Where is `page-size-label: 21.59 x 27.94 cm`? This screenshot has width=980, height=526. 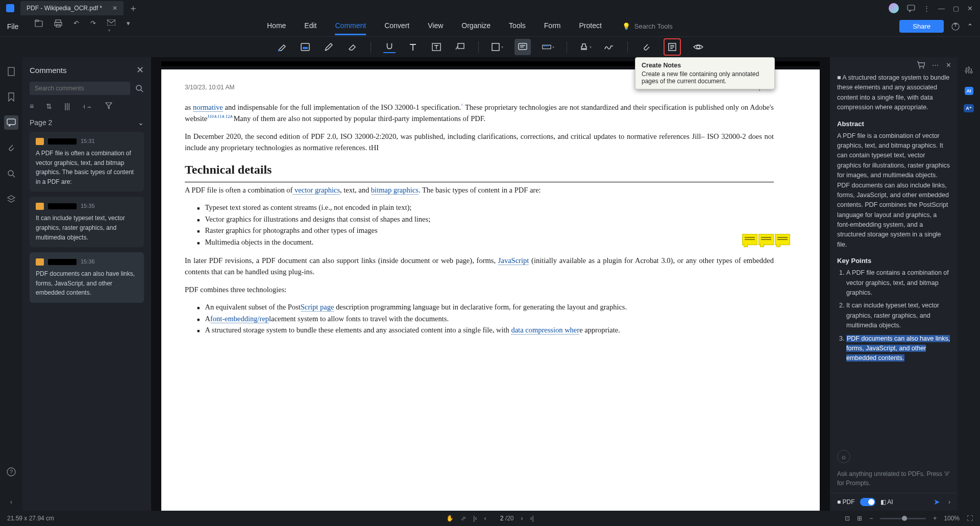
page-size-label: 21.59 x 27.94 cm is located at coordinates (31, 518).